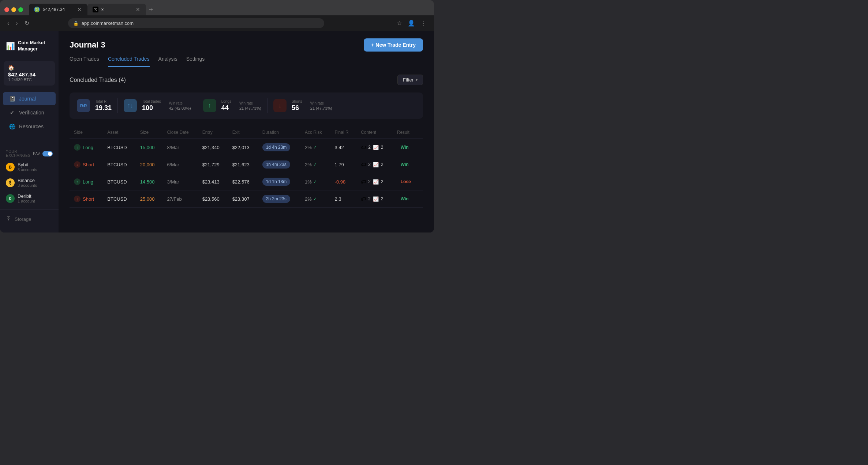 The width and height of the screenshot is (868, 465). I want to click on filter-button: Filter ▾, so click(410, 80).